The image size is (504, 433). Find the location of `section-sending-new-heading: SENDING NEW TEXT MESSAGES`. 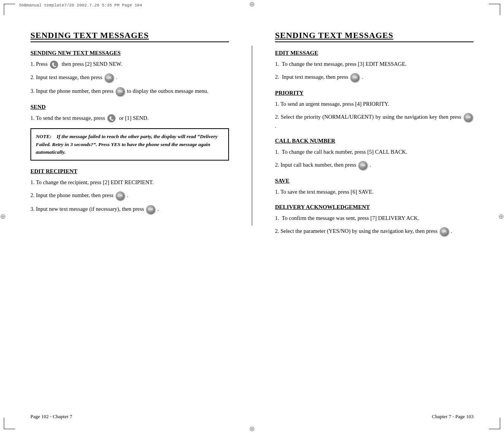

section-sending-new-heading: SENDING NEW TEXT MESSAGES is located at coordinates (130, 53).